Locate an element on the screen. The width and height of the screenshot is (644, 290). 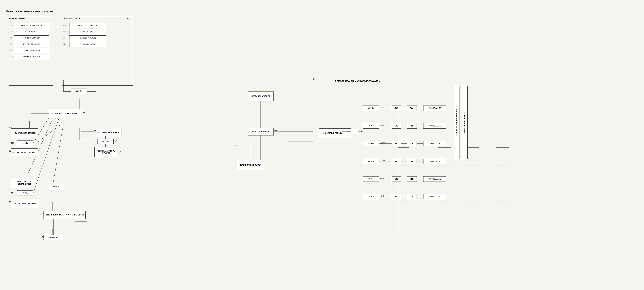
modem-m1e-box: MODEM is located at coordinates (371, 179).